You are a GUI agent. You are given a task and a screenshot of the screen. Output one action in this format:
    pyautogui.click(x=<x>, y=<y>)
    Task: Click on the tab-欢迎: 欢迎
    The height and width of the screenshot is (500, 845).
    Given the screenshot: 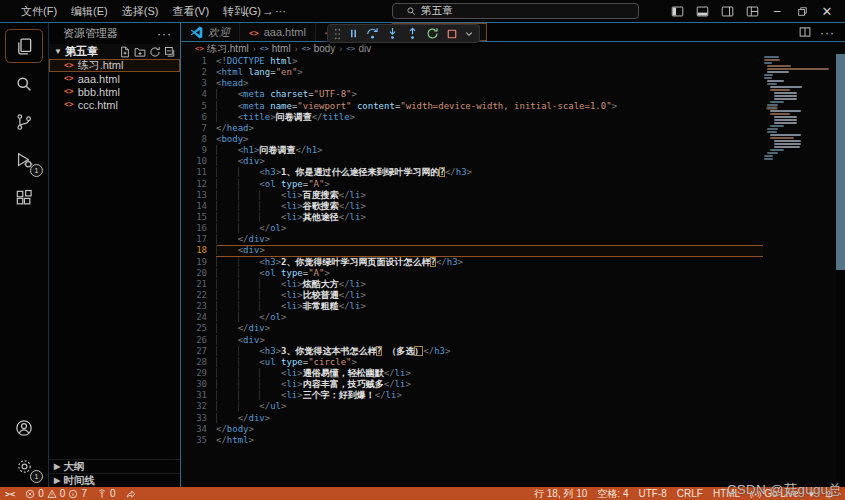 What is the action you would take?
    pyautogui.click(x=210, y=32)
    